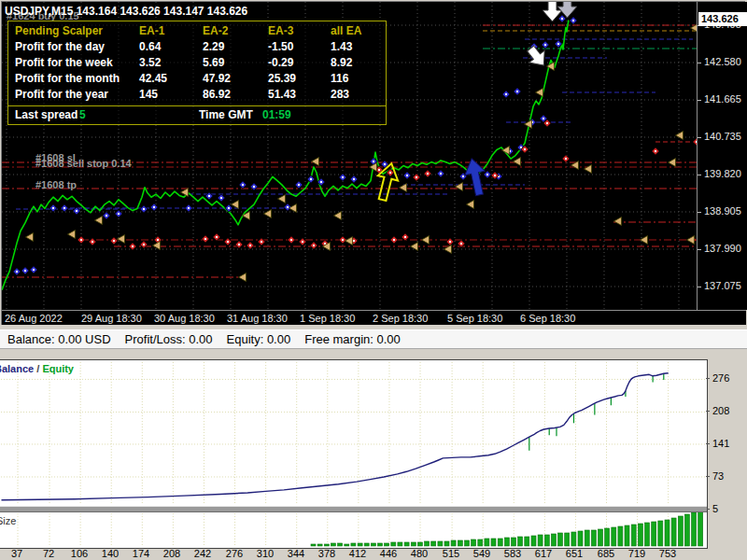 The width and height of the screenshot is (747, 560). I want to click on current-price-box: 143.626, so click(723, 19).